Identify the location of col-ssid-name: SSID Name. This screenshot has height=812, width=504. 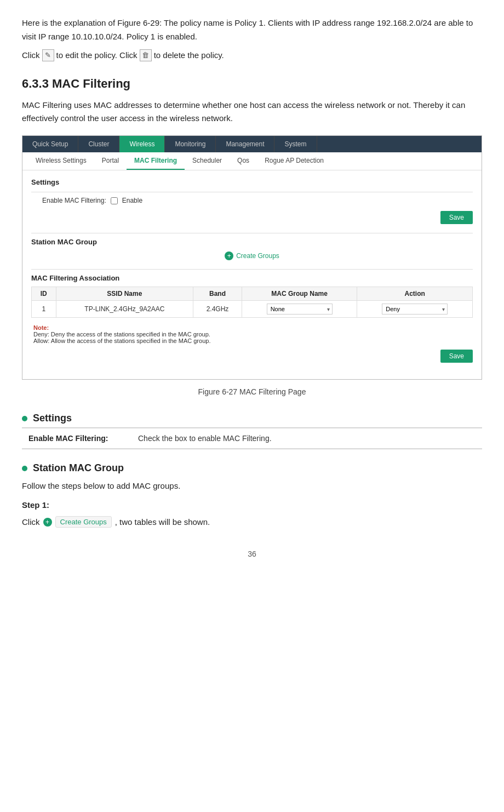
(125, 294).